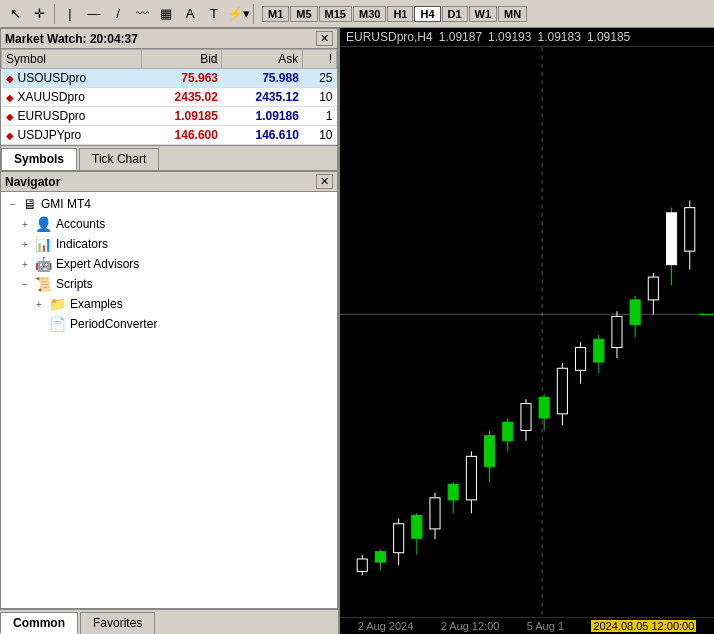  What do you see at coordinates (170, 78) in the screenshot?
I see `market-row-0: ◆ USOUSDpro 75.963 75.988 25` at bounding box center [170, 78].